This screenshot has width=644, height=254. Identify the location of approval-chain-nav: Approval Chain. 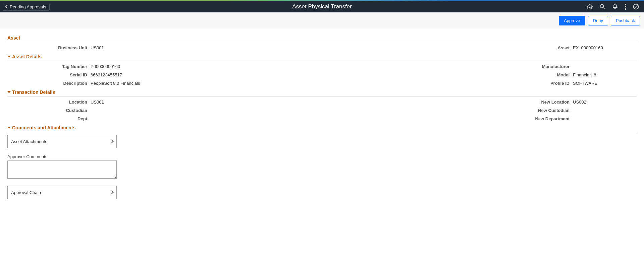
(62, 192).